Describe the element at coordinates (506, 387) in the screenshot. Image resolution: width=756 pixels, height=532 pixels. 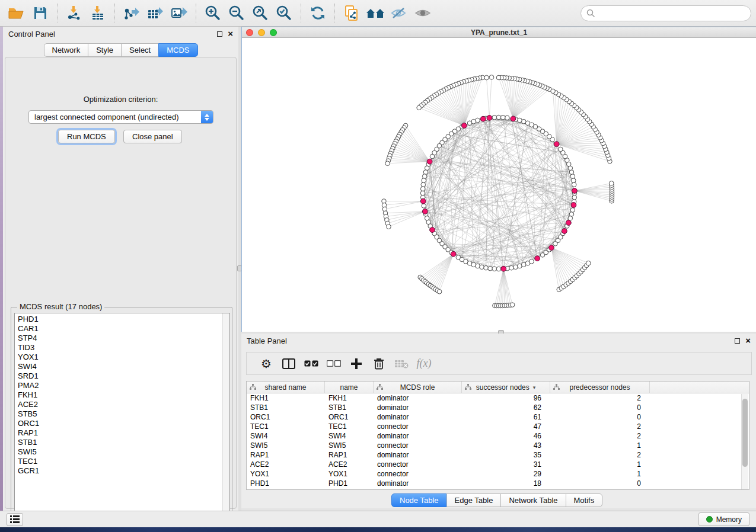
I see `column-header-successor-nodes: successor nodes▾` at that location.